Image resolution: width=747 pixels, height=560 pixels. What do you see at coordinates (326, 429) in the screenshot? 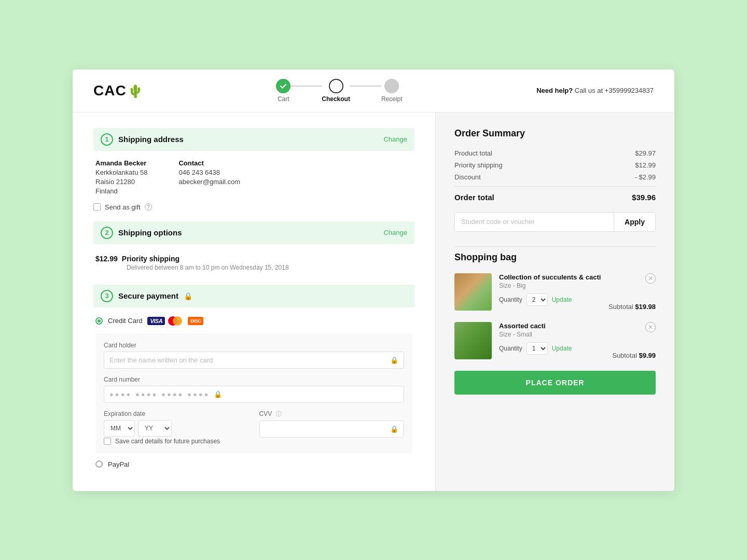
I see `cvv-input` at bounding box center [326, 429].